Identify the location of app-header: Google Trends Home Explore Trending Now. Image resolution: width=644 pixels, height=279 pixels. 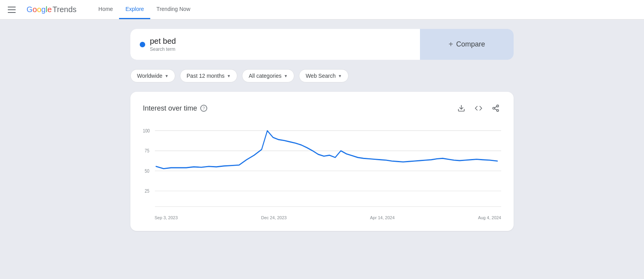
(322, 10).